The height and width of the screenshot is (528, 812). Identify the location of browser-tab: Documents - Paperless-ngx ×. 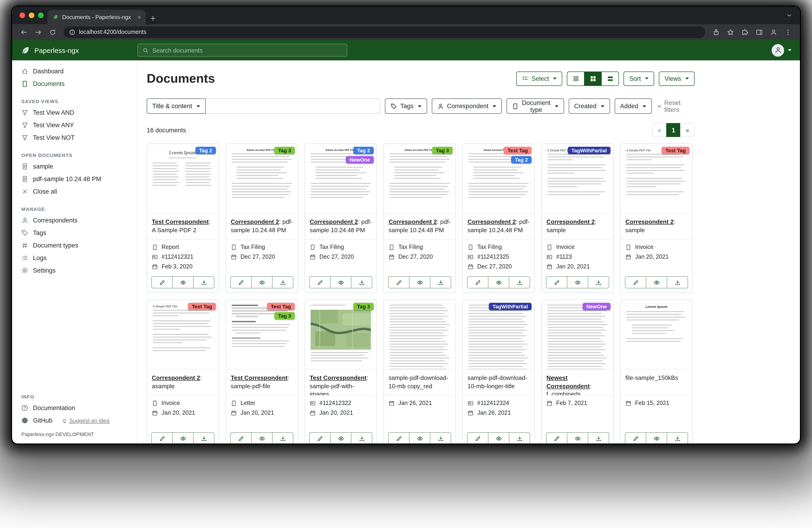
(97, 17).